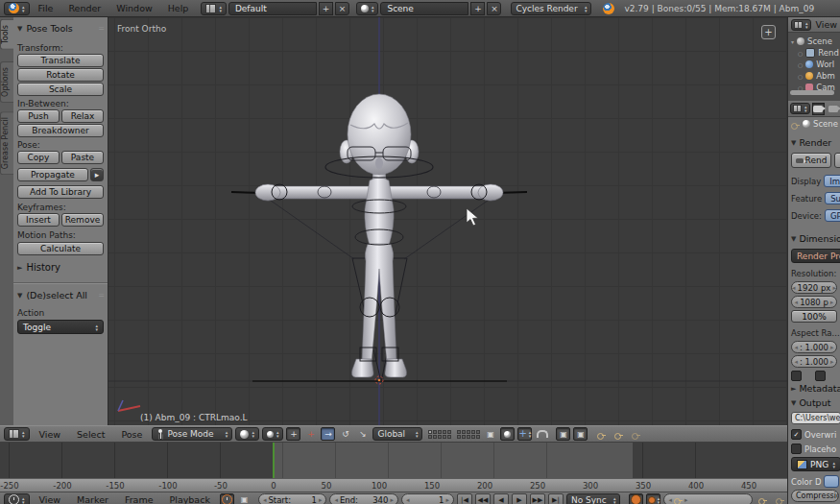  I want to click on translate-button: Translate, so click(60, 60).